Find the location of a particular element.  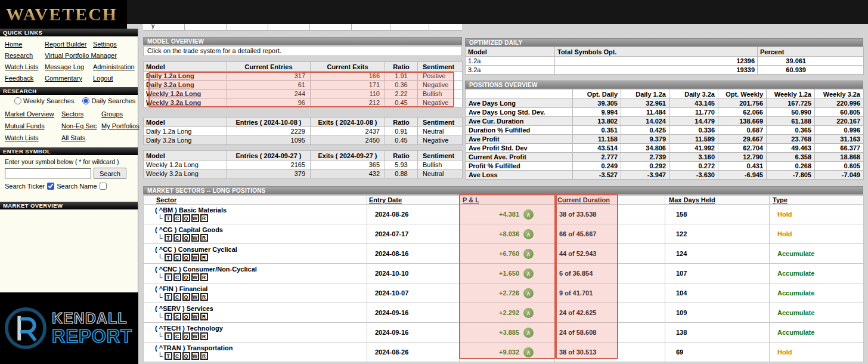

weekly-searches-option: Weekly Searches is located at coordinates (44, 101).